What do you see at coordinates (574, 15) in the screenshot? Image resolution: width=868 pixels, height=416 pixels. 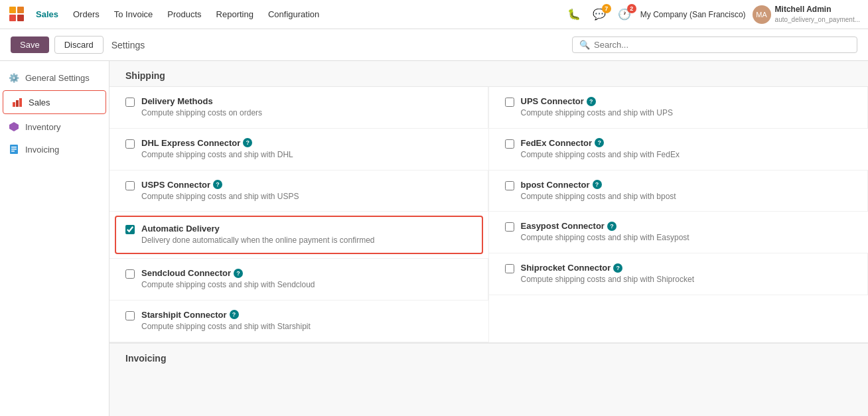 I see `bug-icon-btn: 🐛` at bounding box center [574, 15].